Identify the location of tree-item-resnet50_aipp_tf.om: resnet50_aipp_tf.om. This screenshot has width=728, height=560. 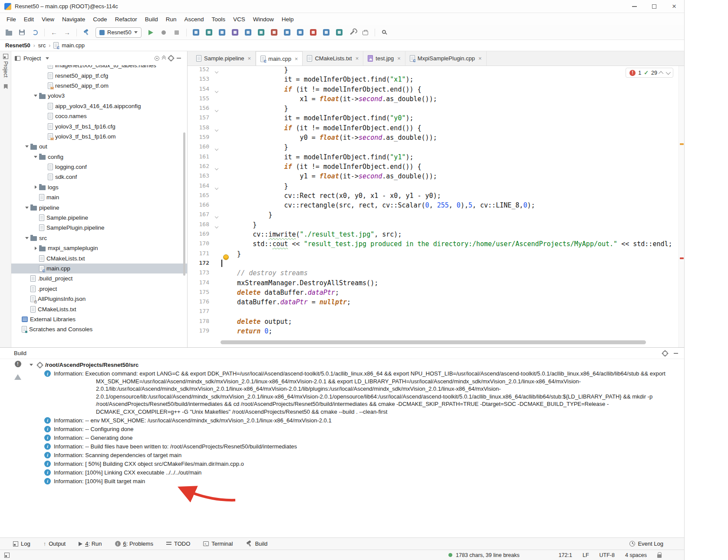
(99, 86).